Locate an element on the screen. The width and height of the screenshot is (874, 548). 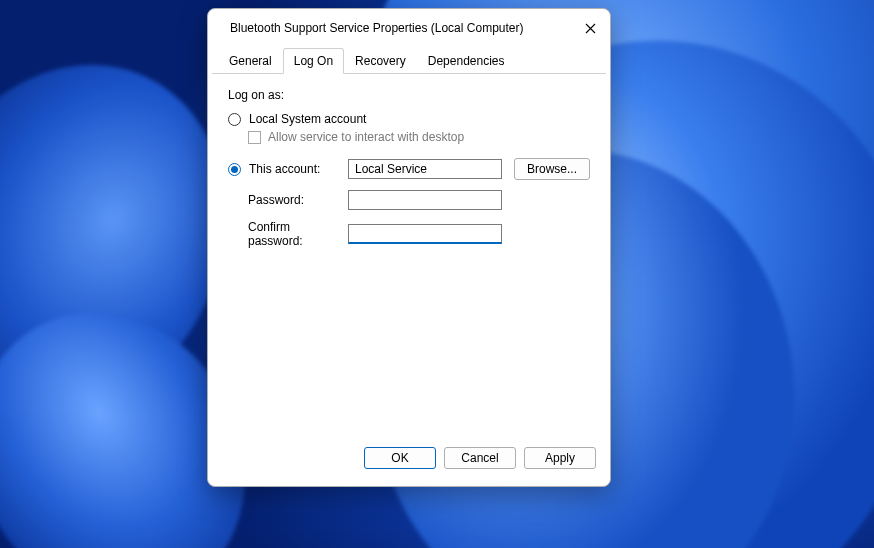
this-account-label: This account: is located at coordinates (284, 169).